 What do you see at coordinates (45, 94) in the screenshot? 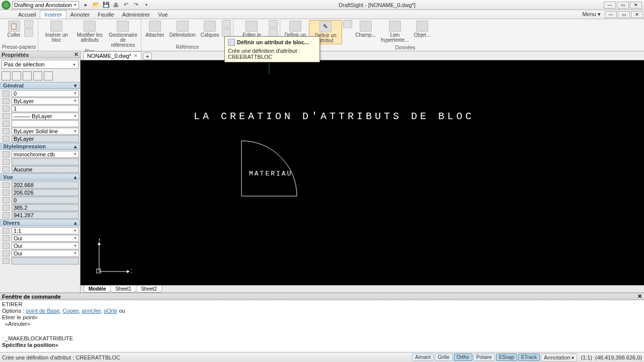
I see `property-value: 0▼` at bounding box center [45, 94].